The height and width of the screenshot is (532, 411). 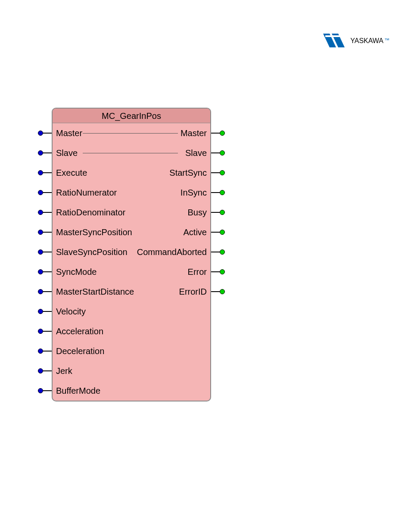 I want to click on output-label: Active, so click(x=194, y=233).